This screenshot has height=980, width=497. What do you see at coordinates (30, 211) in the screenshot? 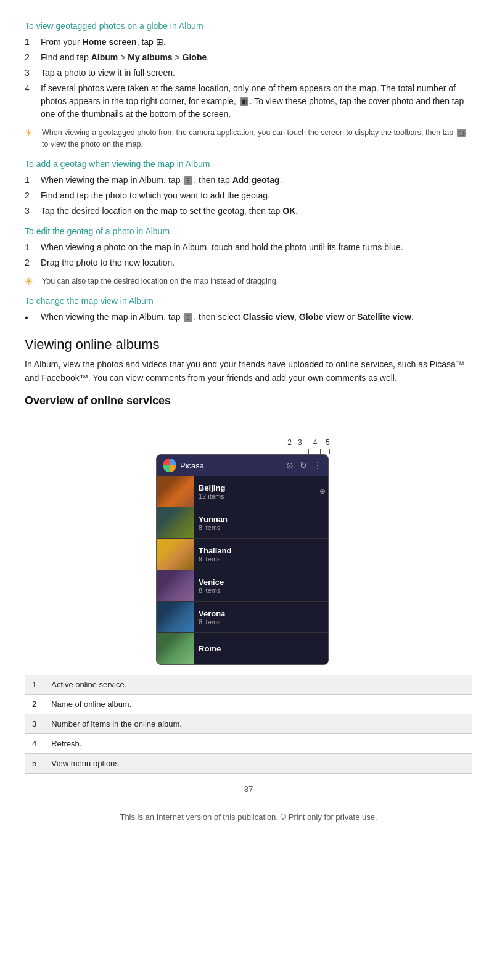
I see `step-num-3: 3` at bounding box center [30, 211].